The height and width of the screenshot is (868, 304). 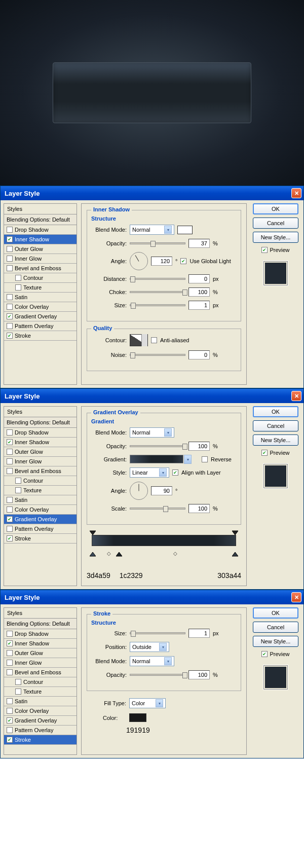 What do you see at coordinates (158, 292) in the screenshot?
I see `choke-slider` at bounding box center [158, 292].